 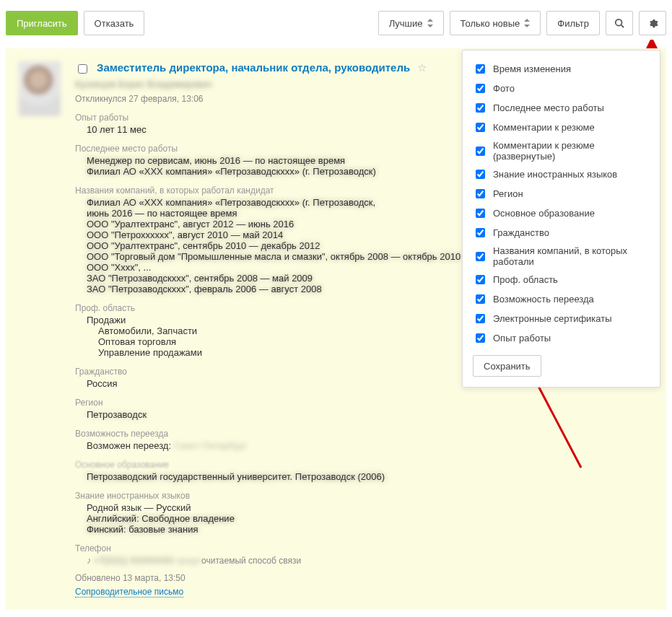 What do you see at coordinates (507, 366) in the screenshot?
I see `save-columns-button: Сохранить` at bounding box center [507, 366].